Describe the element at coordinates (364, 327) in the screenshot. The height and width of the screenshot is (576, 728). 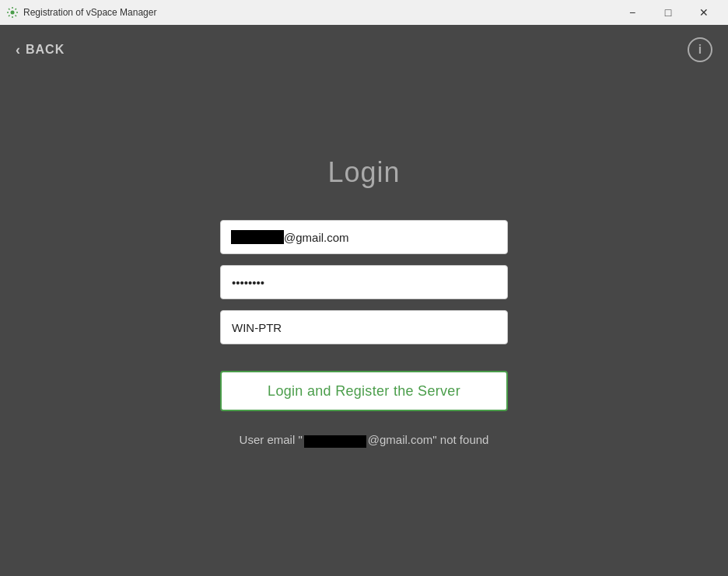
I see `server-input` at that location.